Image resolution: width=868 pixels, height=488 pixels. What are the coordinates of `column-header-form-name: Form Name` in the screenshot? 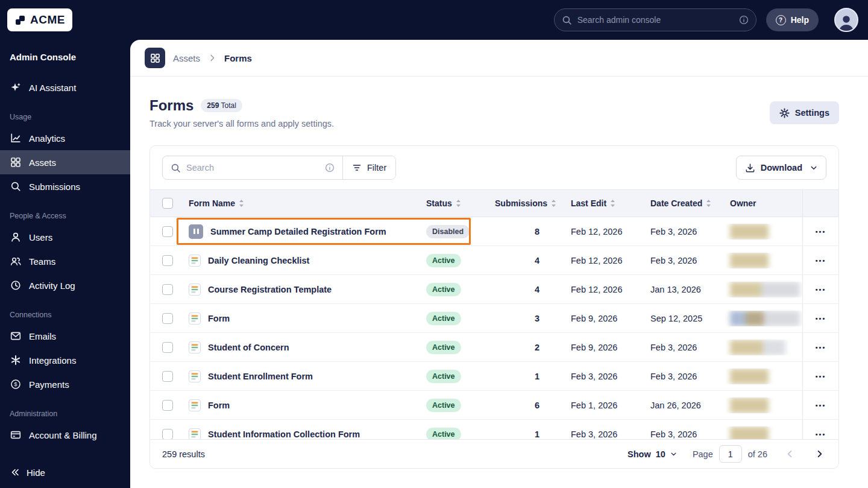 It's located at (302, 203).